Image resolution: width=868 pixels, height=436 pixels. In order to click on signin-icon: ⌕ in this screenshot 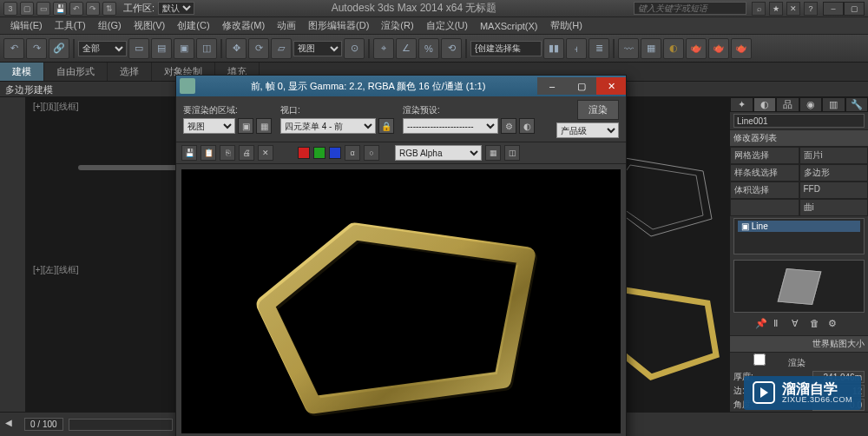, I will do `click(759, 9)`.